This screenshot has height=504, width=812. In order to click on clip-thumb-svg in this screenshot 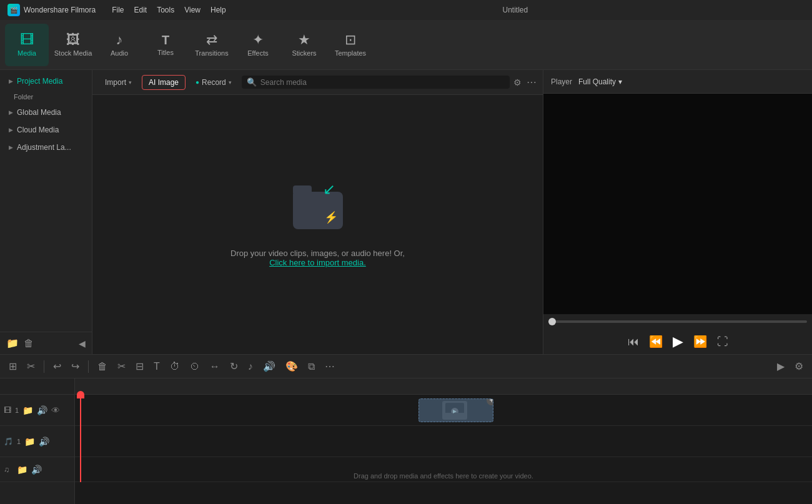, I will do `click(455, 410)`.